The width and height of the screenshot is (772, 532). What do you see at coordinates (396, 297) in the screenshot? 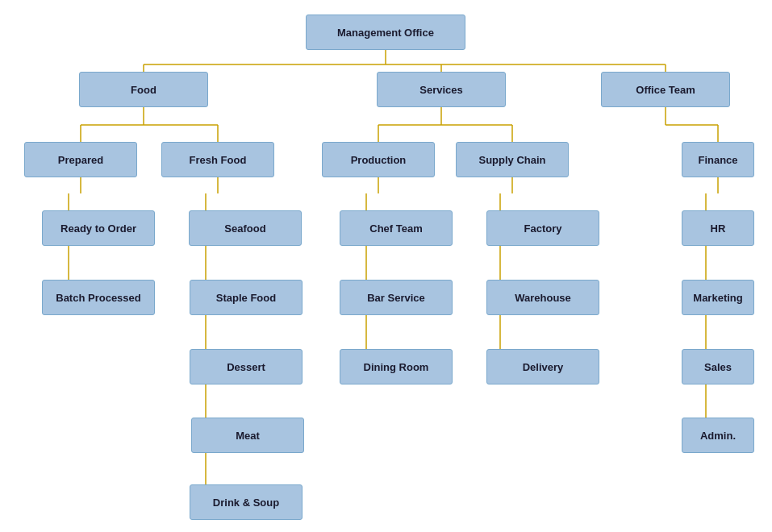
I see `node-bar_service: Bar Service` at bounding box center [396, 297].